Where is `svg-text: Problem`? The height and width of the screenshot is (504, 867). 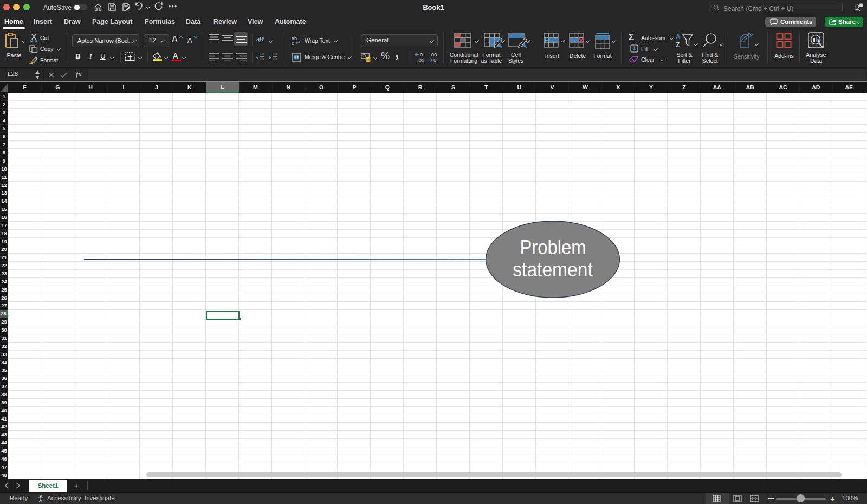
svg-text: Problem is located at coordinates (553, 247).